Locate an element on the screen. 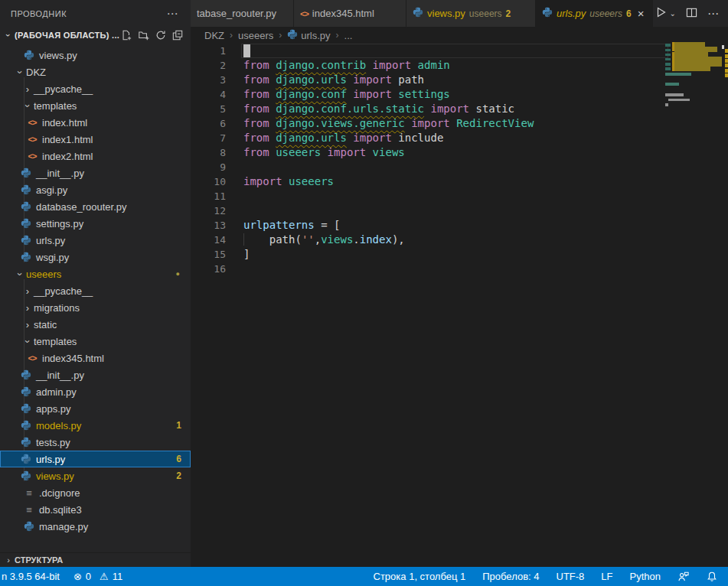  tree-item-settings.py: settings.py is located at coordinates (95, 223).